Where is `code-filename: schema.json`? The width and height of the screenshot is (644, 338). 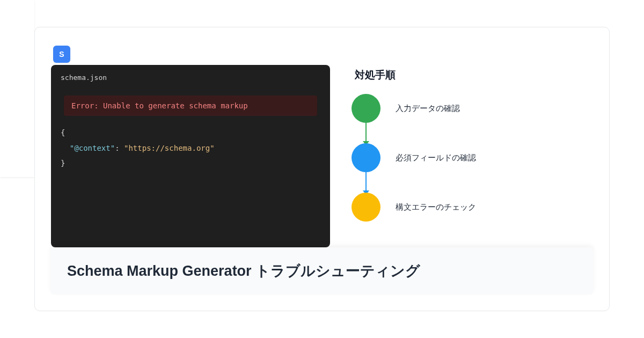 code-filename: schema.json is located at coordinates (191, 78).